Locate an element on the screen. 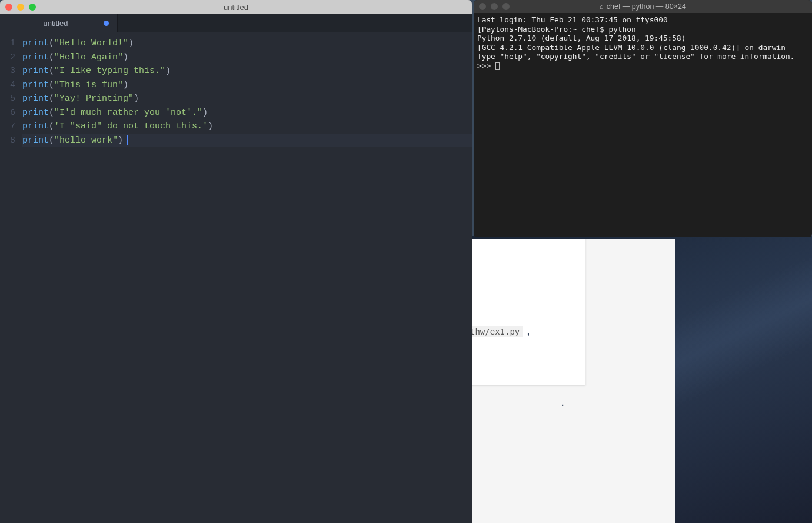 The height and width of the screenshot is (523, 812). line-number-gutter: 12345678 is located at coordinates (11, 277).